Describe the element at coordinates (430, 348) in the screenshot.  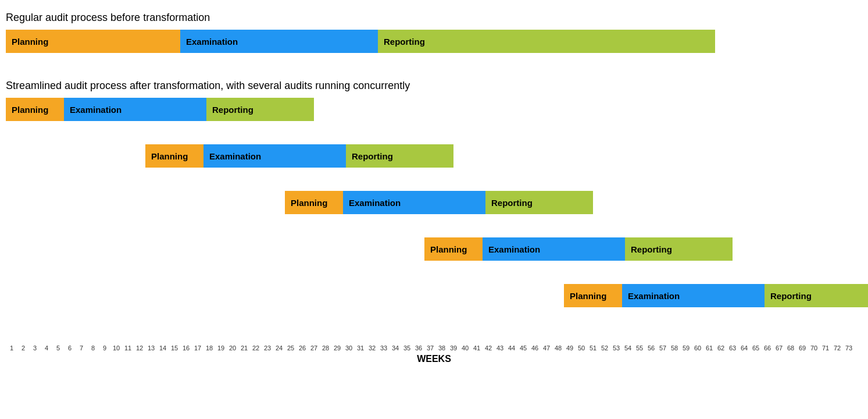
I see `week-tick: 37` at that location.